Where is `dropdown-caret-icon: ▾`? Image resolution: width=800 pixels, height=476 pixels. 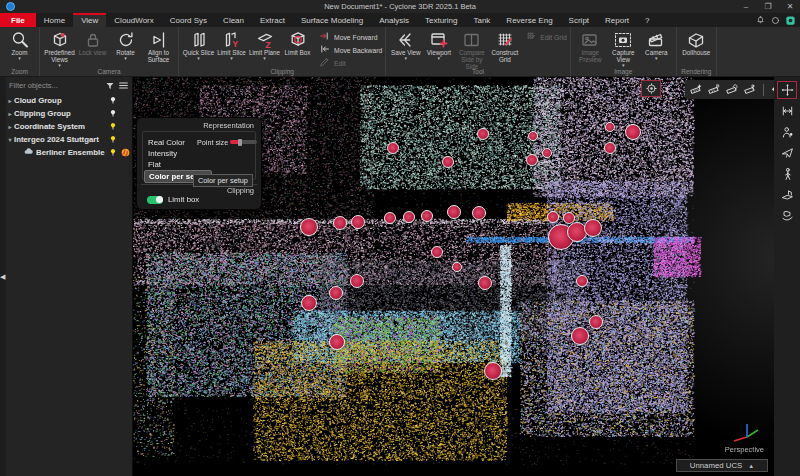
dropdown-caret-icon: ▾ is located at coordinates (440, 58).